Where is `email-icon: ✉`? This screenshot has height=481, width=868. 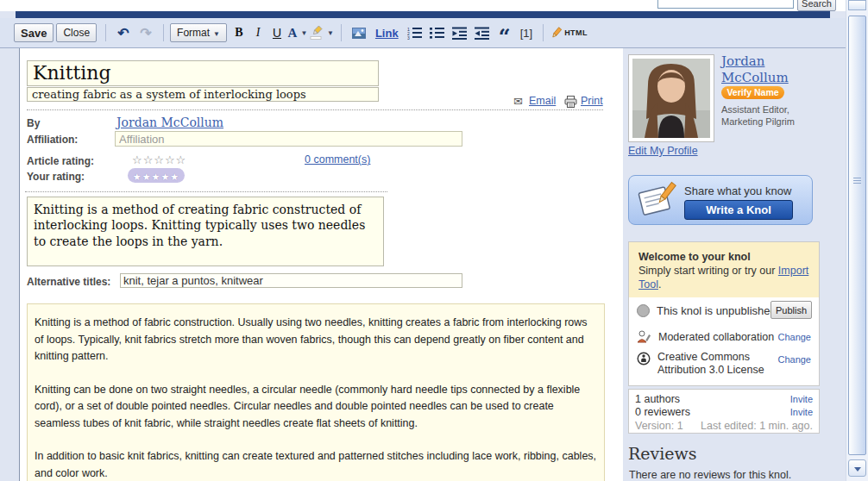
email-icon: ✉ is located at coordinates (518, 102).